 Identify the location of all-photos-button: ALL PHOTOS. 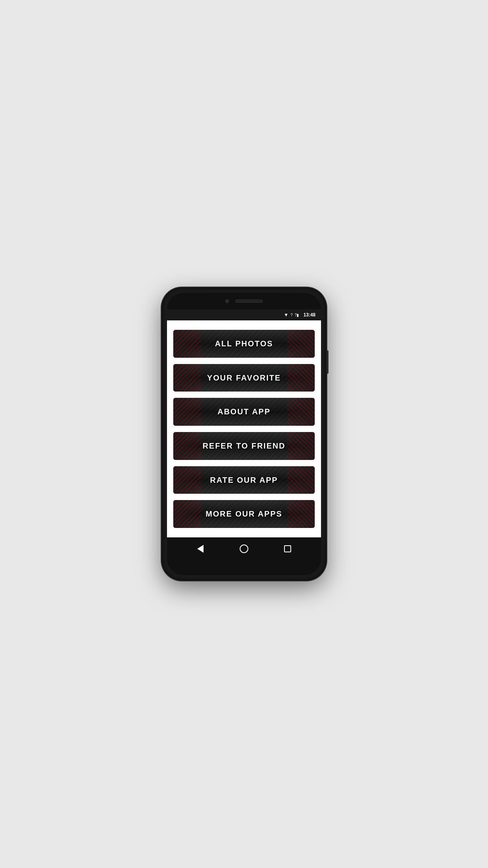
(244, 344).